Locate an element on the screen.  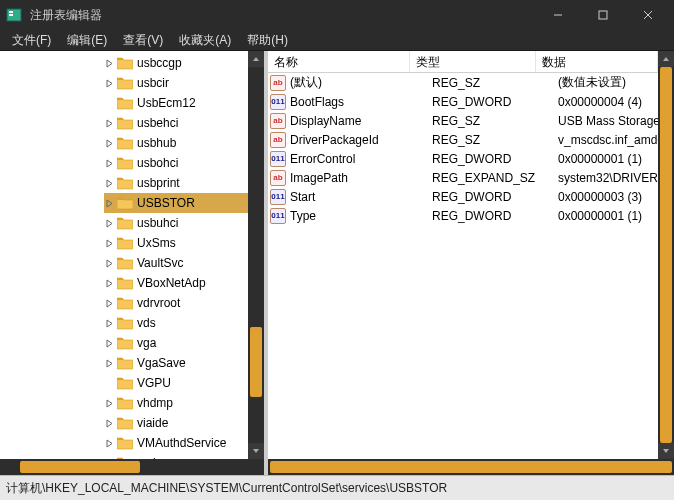
list-row: 011ErrorControlREG_DWORD0x00000001 (1) is located at coordinates (463, 158).